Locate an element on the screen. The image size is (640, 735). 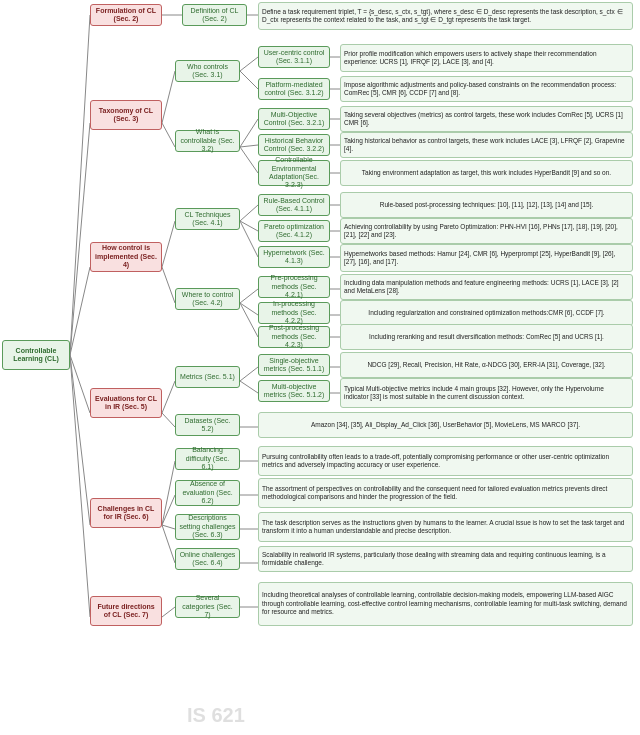
single-obj-desc: NDCG [29], Recall, Precision, Hit Rate, … is located at coordinates (486, 365).